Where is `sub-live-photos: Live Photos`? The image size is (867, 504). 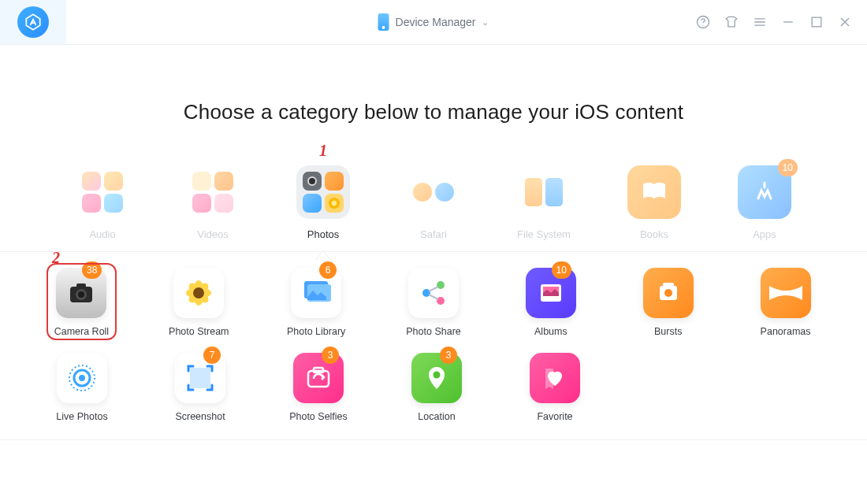
sub-live-photos: Live Photos is located at coordinates (82, 387).